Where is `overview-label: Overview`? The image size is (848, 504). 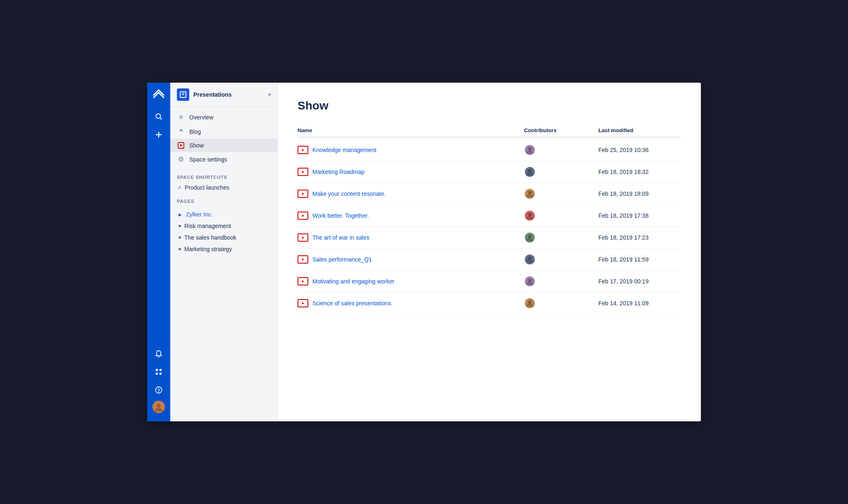
overview-label: Overview is located at coordinates (201, 117).